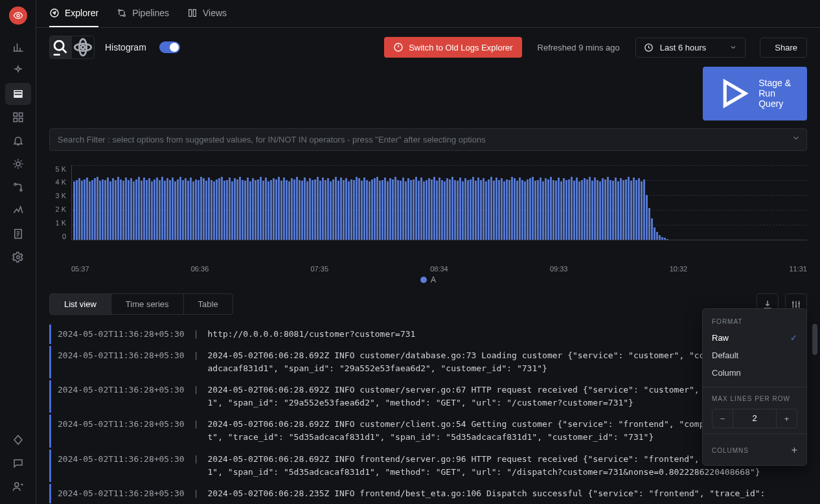  Describe the element at coordinates (18, 187) in the screenshot. I see `sidebar-item-traces` at that location.